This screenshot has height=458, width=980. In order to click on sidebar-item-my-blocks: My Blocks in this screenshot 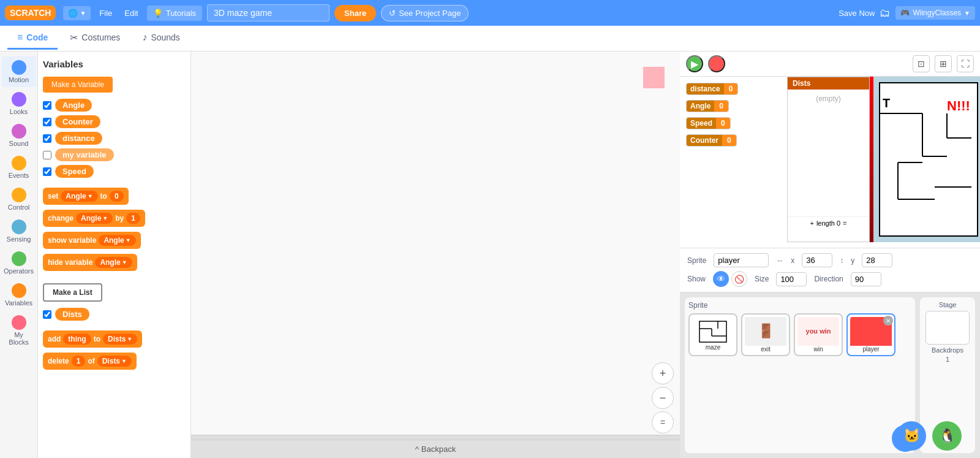, I will do `click(19, 330)`.